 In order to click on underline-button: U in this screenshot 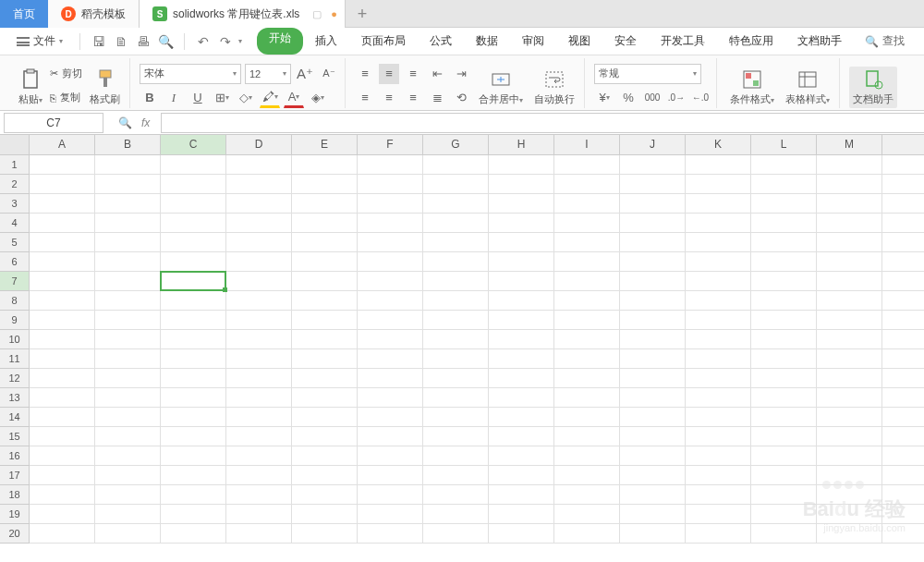, I will do `click(198, 98)`.